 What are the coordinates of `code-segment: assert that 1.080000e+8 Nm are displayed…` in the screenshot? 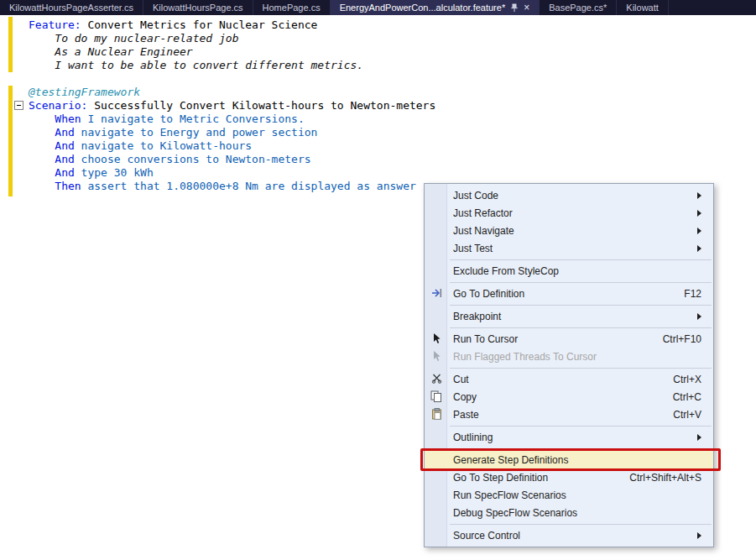 It's located at (248, 186).